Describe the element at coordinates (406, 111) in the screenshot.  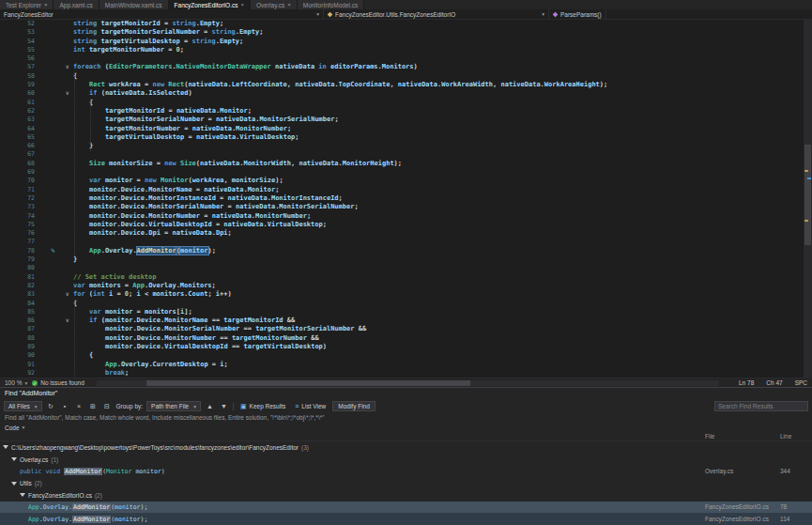
I see `code-line-62: 62targetMonitorId = nativeData.Monitor;` at that location.